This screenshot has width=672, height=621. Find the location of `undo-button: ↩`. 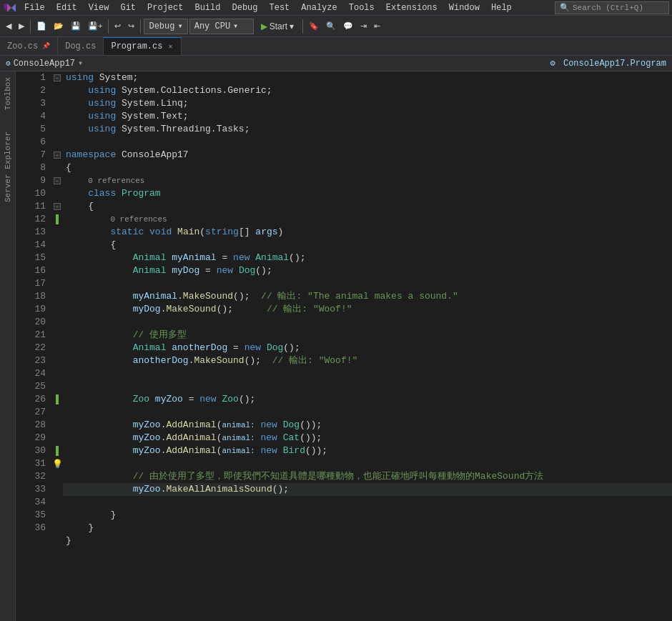

undo-button: ↩ is located at coordinates (117, 26).